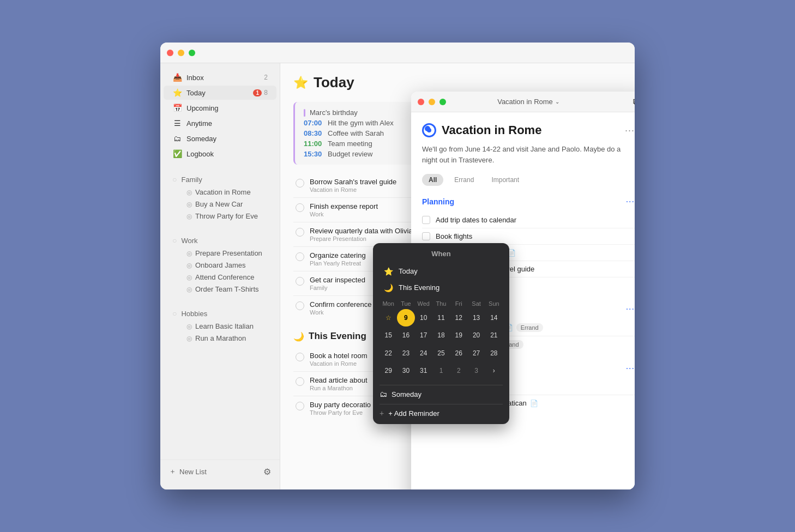 The image size is (795, 532). Describe the element at coordinates (220, 277) in the screenshot. I see `sidebar-item-attend-conference: ◎ Attend Conference` at that location.